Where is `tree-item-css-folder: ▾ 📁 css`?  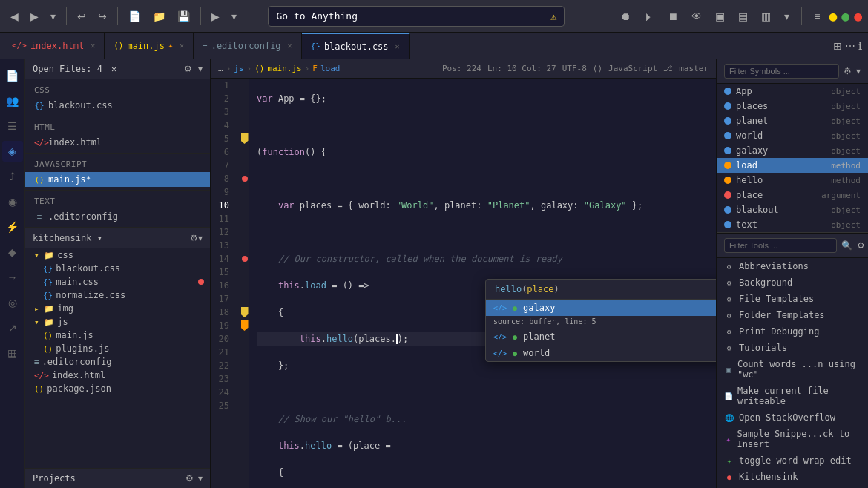
tree-item-css-folder: ▾ 📁 css is located at coordinates (117, 255).